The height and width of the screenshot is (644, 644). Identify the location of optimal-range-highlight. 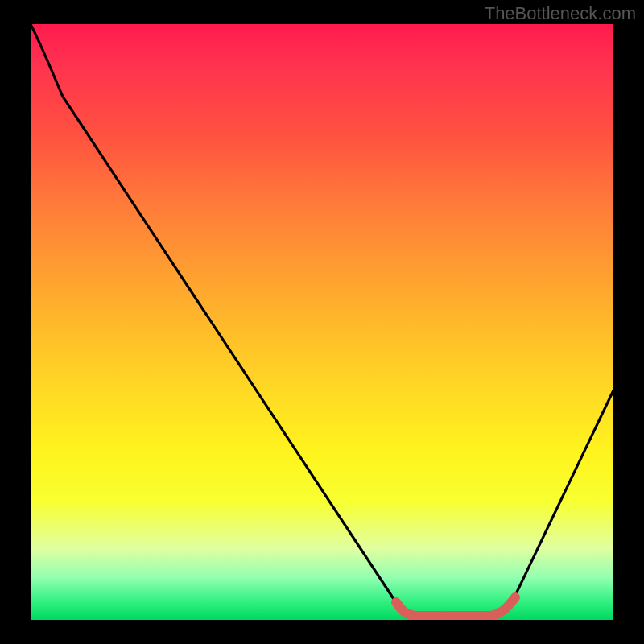
(456, 607).